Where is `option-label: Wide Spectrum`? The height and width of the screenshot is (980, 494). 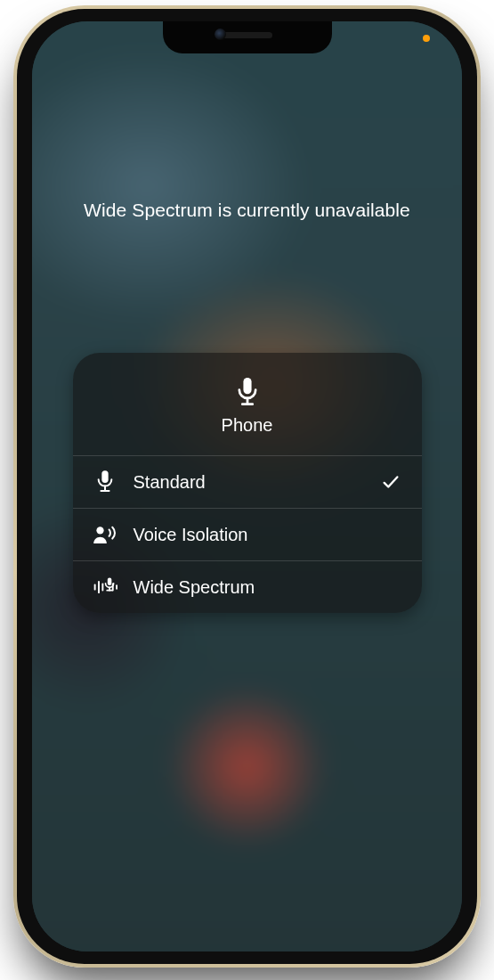 option-label: Wide Spectrum is located at coordinates (267, 588).